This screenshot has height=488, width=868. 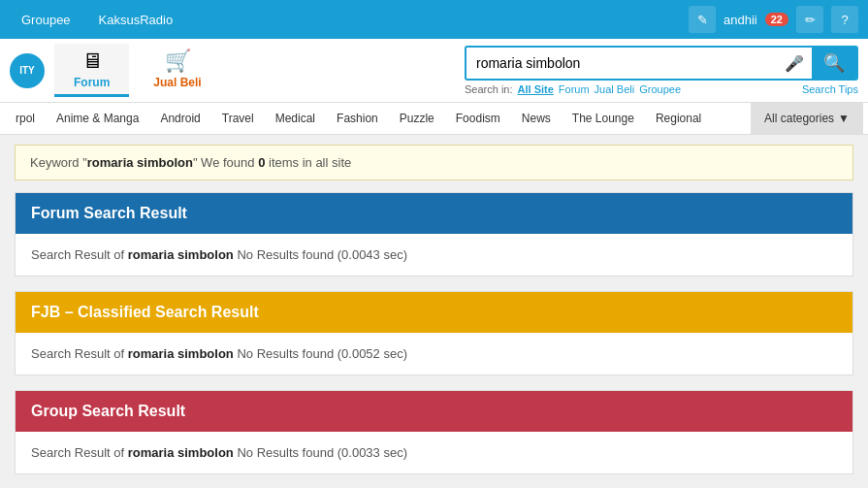 I want to click on notification-badge: 22, so click(x=777, y=19).